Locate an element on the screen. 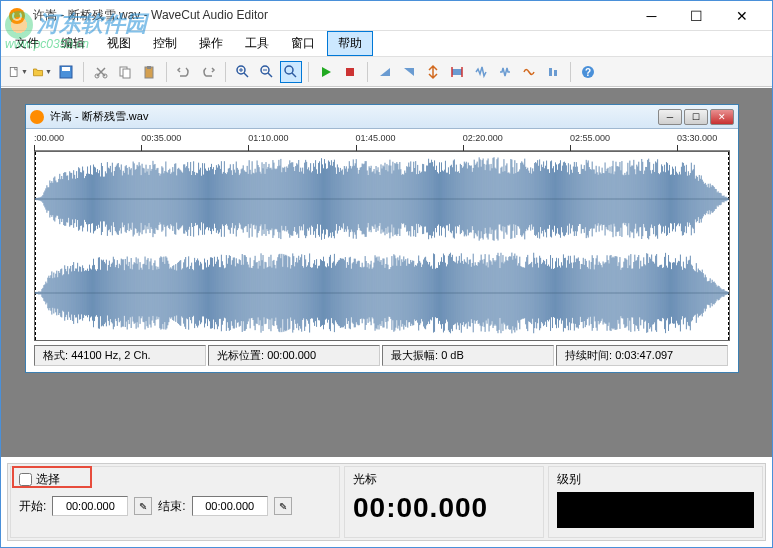 This screenshot has width=773, height=548. app-icon is located at coordinates (17, 16).